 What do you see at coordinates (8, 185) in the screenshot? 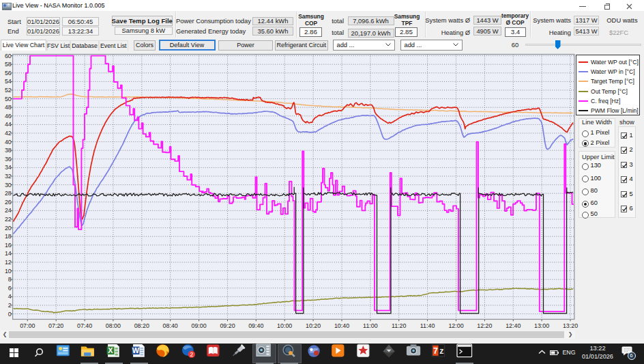
I see `svg-text: 30` at bounding box center [8, 185].